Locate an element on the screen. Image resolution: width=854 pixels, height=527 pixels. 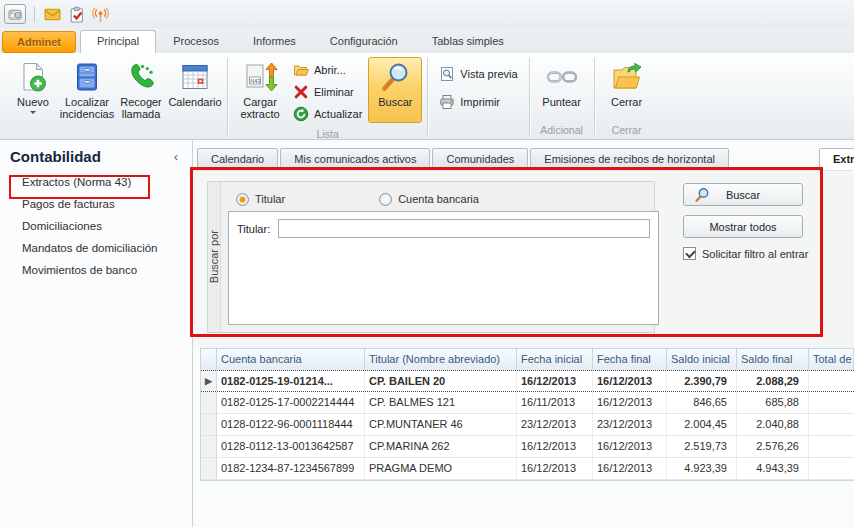
cell-saldo-inicial: 2.519,73 is located at coordinates (702, 446).